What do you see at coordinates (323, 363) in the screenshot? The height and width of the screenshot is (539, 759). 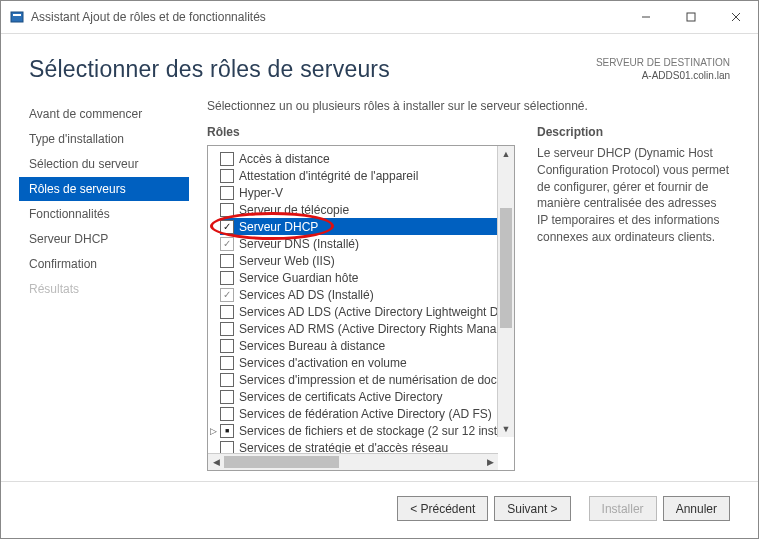 I see `role-label: Services d'activation en volume` at bounding box center [323, 363].